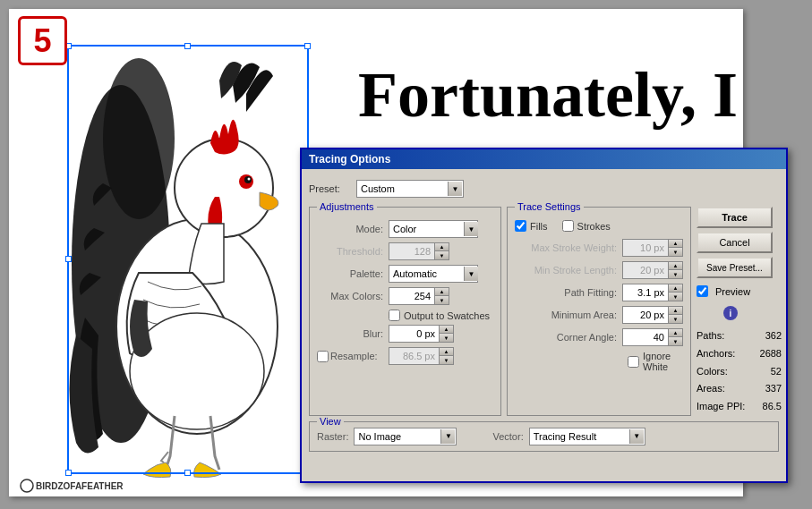  What do you see at coordinates (675, 297) in the screenshot?
I see `path-fitting-decrement: ▼` at bounding box center [675, 297].